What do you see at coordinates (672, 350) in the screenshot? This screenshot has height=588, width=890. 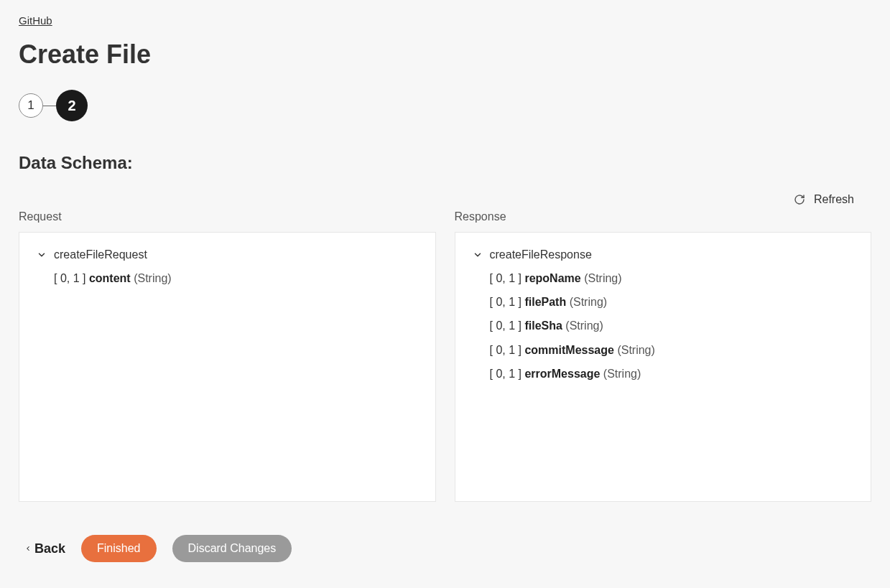 I see `response-field: [ 0, 1 ] commitMessage (String)` at bounding box center [672, 350].